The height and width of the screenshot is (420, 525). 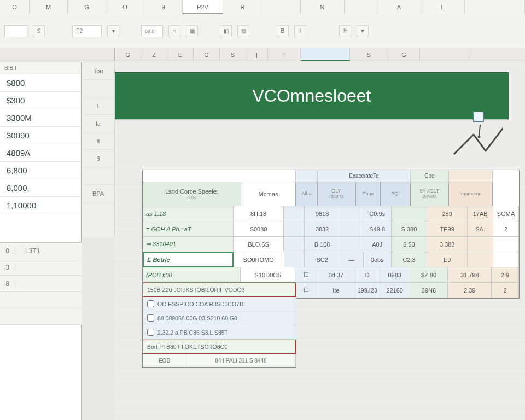 I want to click on ribbon-button: %, so click(x=345, y=31).